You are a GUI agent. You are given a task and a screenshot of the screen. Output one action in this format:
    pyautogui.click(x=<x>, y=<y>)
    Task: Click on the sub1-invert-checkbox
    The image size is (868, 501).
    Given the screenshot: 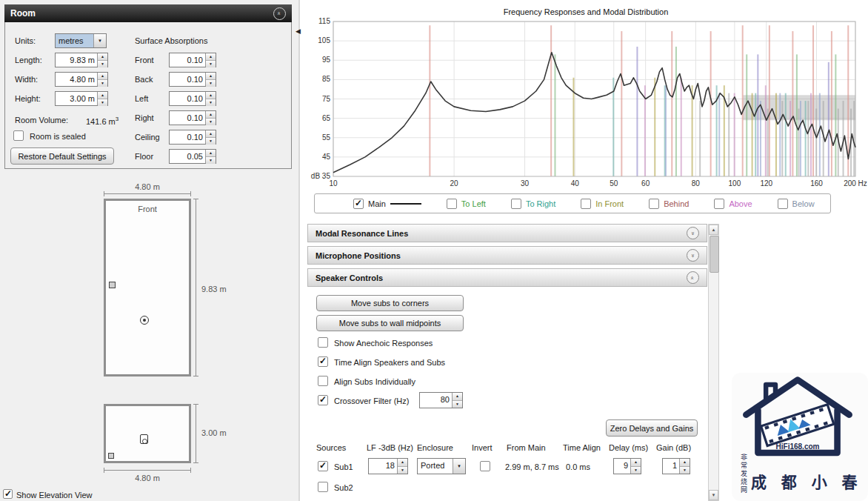 What is the action you would take?
    pyautogui.click(x=485, y=466)
    